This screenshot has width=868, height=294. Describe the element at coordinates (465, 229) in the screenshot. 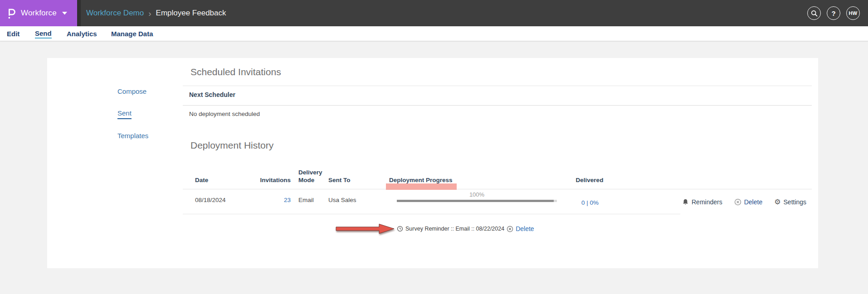

I see `reminder-info: Survey Reminder :: Email :: 08/22/2024 D…` at that location.